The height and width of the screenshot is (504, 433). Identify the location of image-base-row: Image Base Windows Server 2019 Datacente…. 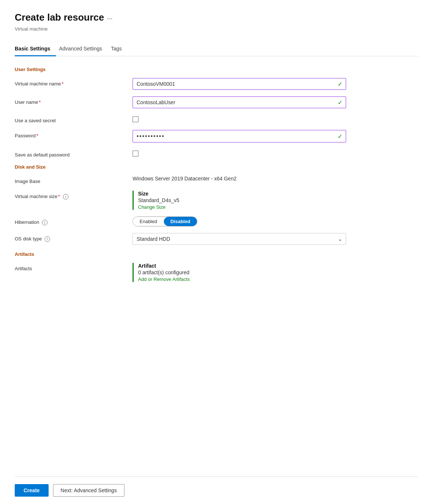
(216, 180).